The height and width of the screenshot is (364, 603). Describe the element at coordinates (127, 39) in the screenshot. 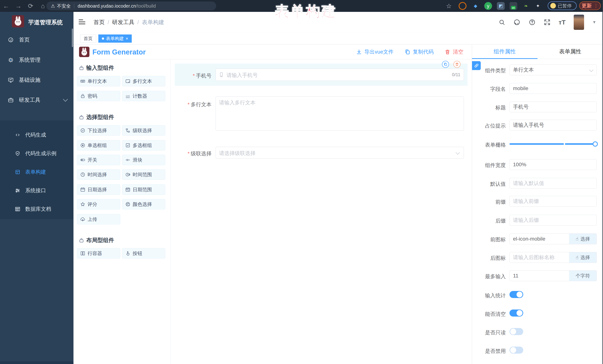

I see `close-icon: ×` at that location.